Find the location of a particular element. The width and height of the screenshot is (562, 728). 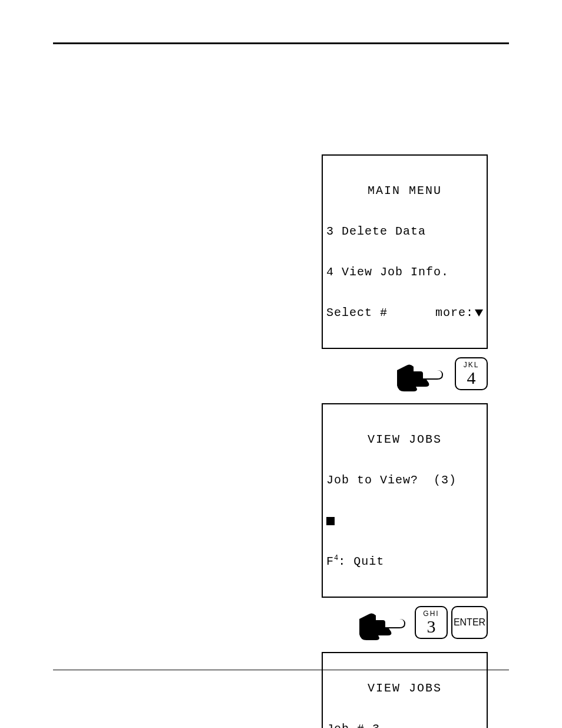

press-key-4-row: JKL 4 is located at coordinates (405, 376).